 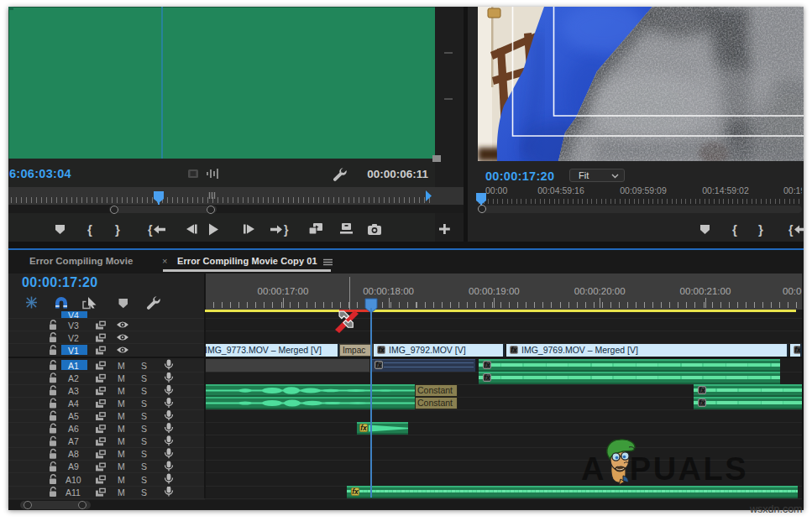 What do you see at coordinates (74, 378) in the screenshot?
I see `svg-text: A2` at bounding box center [74, 378].